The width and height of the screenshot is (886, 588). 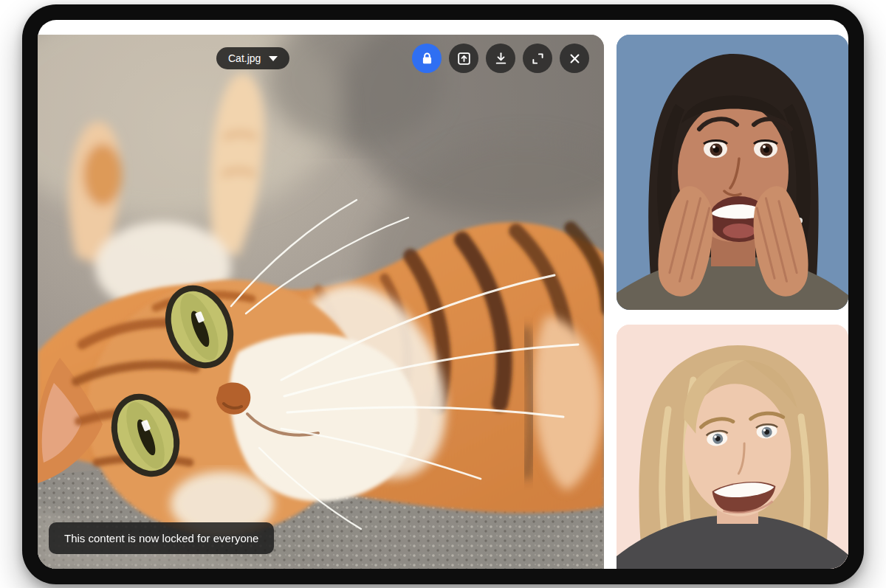 What do you see at coordinates (732, 173) in the screenshot?
I see `participant-1-video-feed` at bounding box center [732, 173].